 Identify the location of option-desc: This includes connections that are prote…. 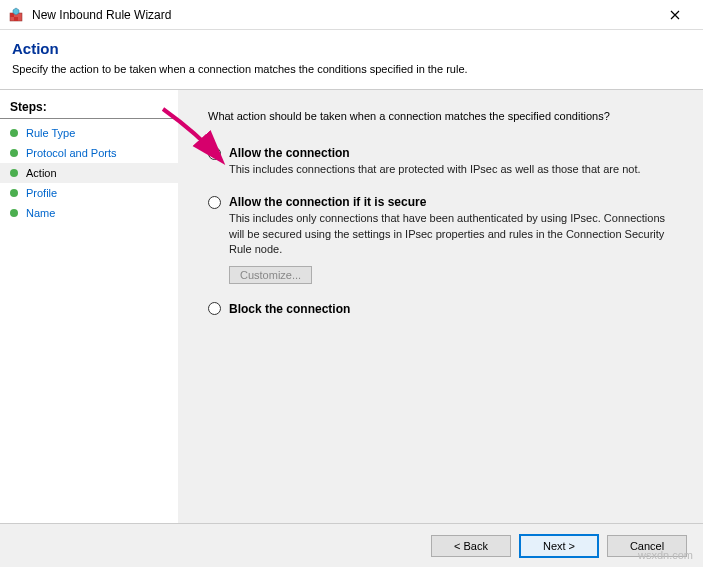
(456, 170).